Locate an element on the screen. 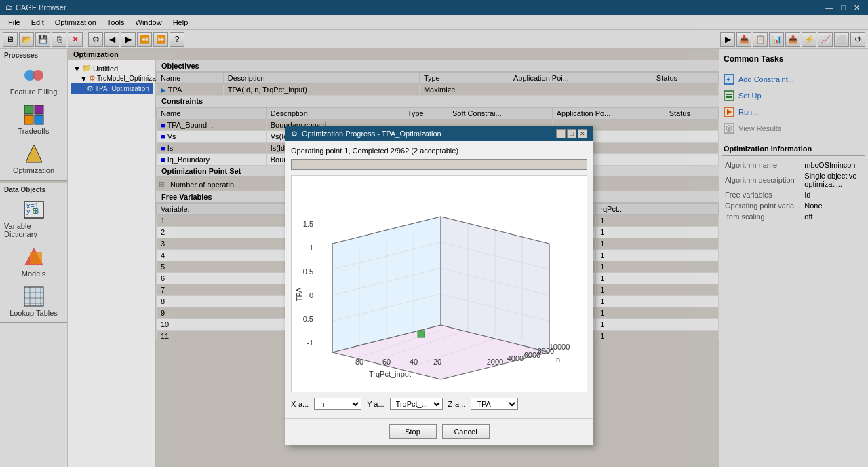 Image resolution: width=868 pixels, height=467 pixels. z-axis-label: Z-a... is located at coordinates (457, 404).